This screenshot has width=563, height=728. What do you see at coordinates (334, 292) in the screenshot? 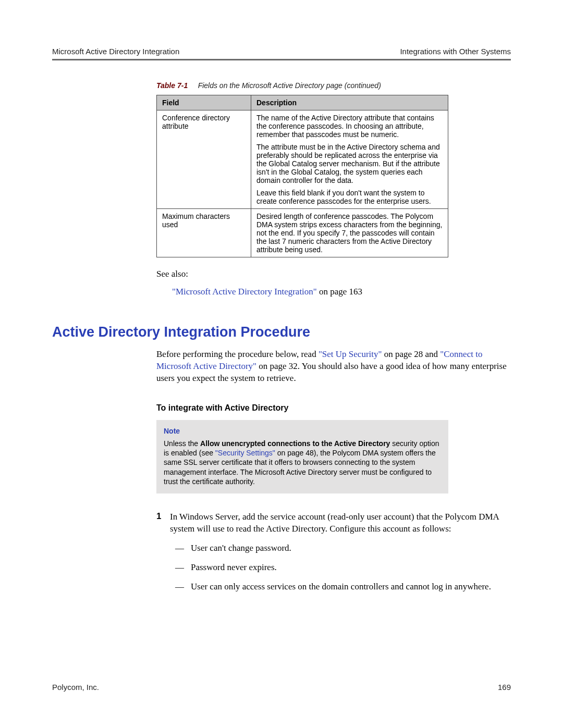
I see `xref-row: "Microsoft Active Directory Integration"…` at bounding box center [334, 292].